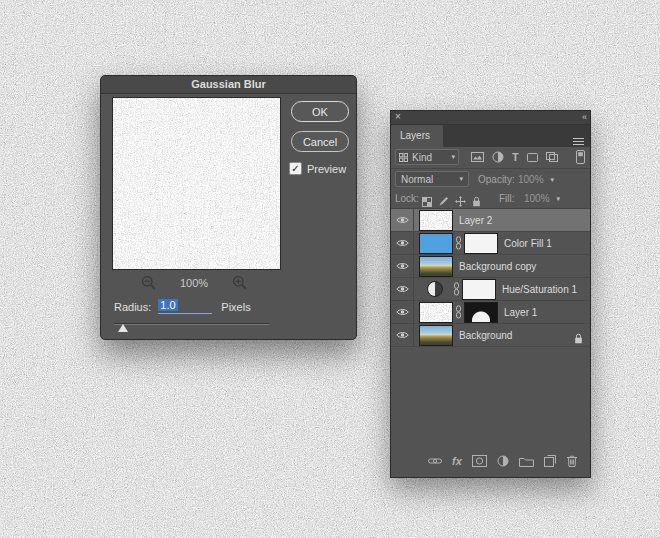  I want to click on lock-row: Lock: Fill: 100% ▾, so click(490, 200).